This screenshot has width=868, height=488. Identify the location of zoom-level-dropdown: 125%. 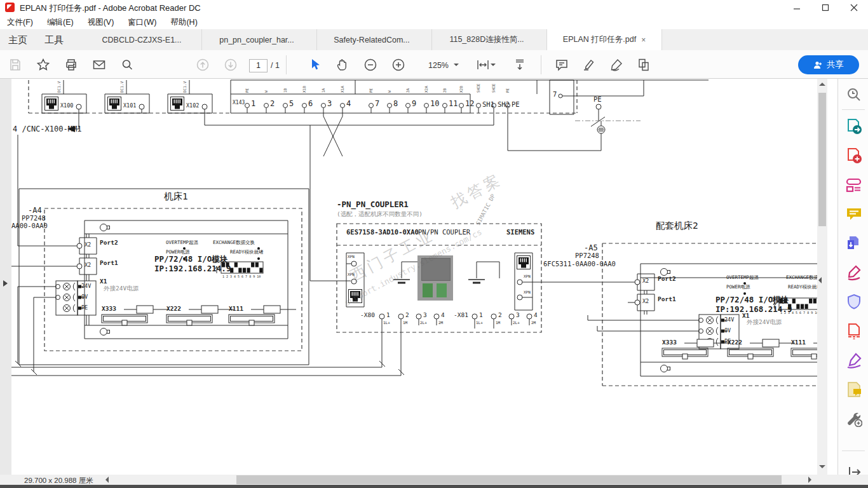
(431, 65).